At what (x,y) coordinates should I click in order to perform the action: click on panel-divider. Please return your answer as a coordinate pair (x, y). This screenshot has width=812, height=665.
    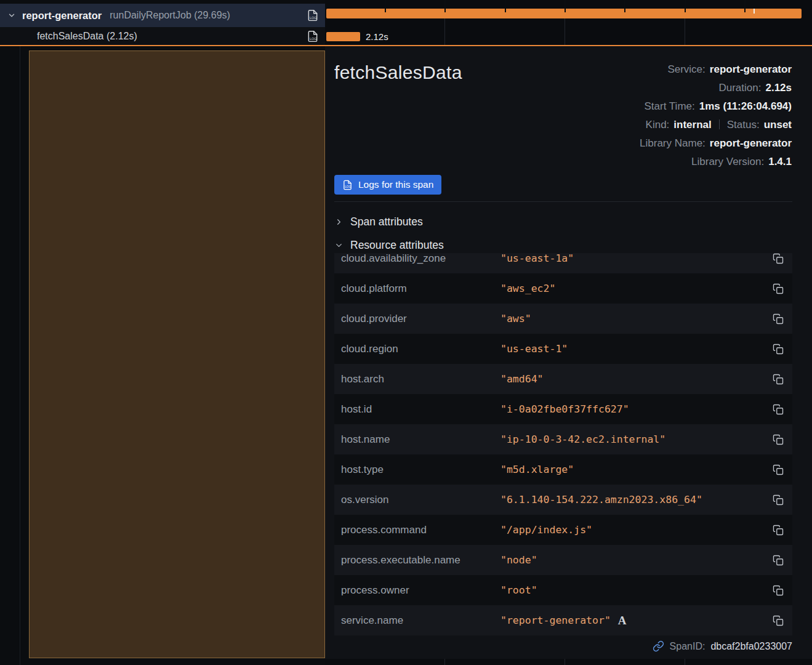
    Looking at the image, I should click on (563, 202).